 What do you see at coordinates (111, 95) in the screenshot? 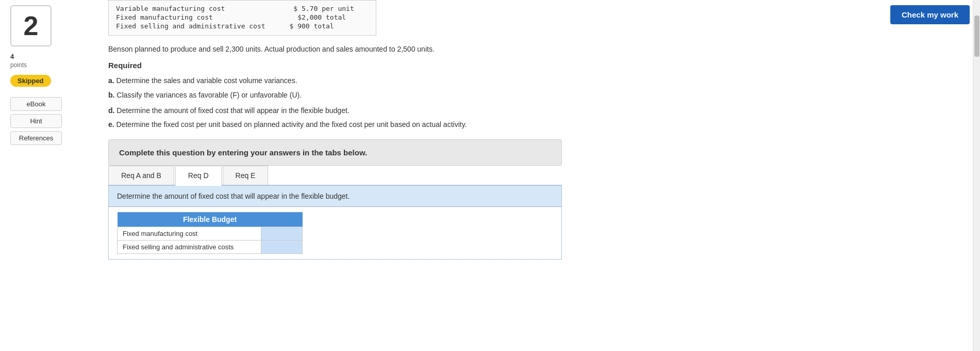
I see `req-b-prefix: b.` at bounding box center [111, 95].